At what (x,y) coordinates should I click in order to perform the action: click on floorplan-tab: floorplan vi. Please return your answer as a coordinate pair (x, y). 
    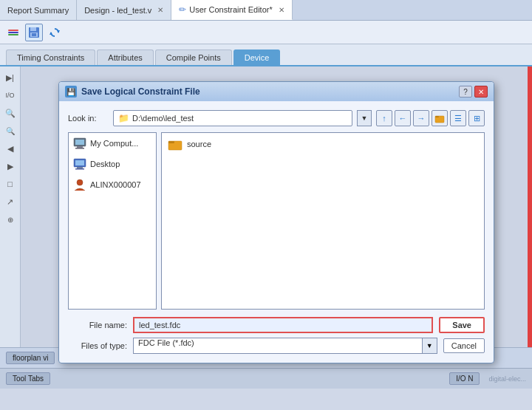
    Looking at the image, I should click on (30, 358).